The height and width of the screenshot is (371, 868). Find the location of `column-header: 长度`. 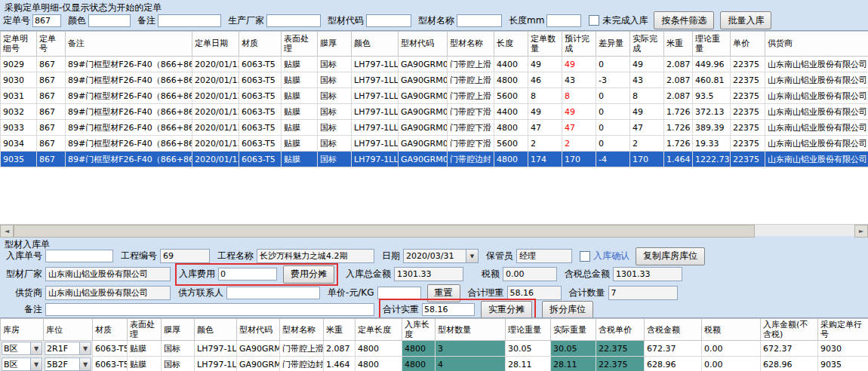

column-header: 长度 is located at coordinates (512, 44).